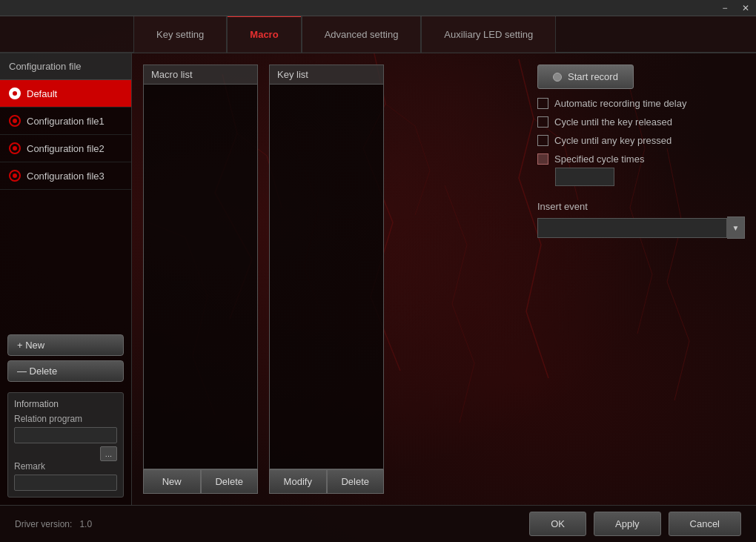  Describe the element at coordinates (599, 159) in the screenshot. I see `specified-cycle-label: Specified cycle times` at that location.